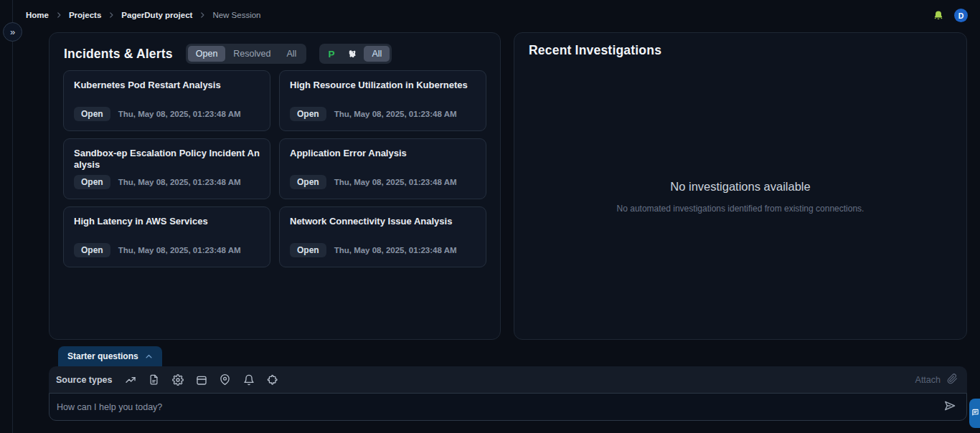 The height and width of the screenshot is (433, 980). Describe the element at coordinates (976, 413) in the screenshot. I see `book-icon` at that location.